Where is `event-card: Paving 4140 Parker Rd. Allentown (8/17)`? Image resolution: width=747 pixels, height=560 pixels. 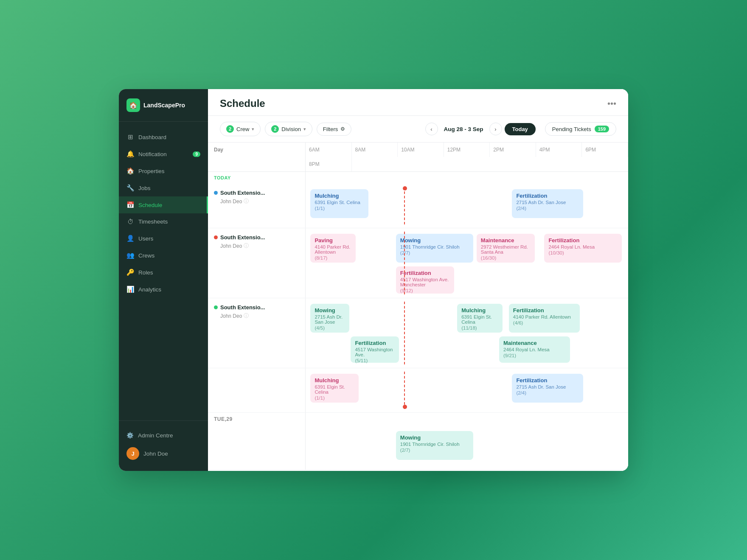
event-card: Paving 4140 Parker Rd. Allentown (8/17) is located at coordinates (333, 248).